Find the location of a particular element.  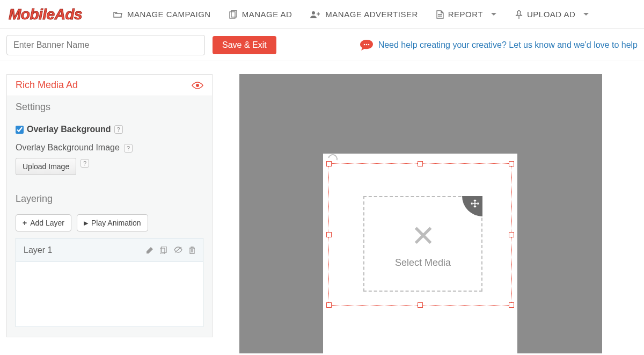

save-exit-button: Save & Exit is located at coordinates (245, 45).